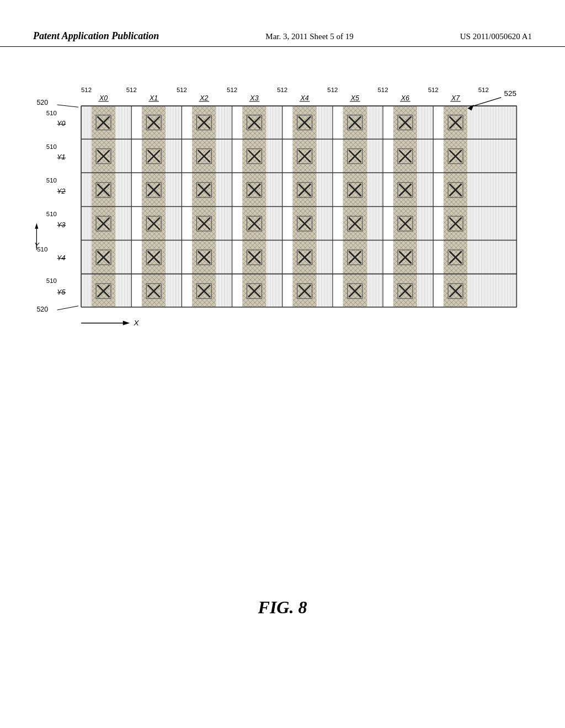  Describe the element at coordinates (496, 36) in the screenshot. I see `publication-number: US 2011/0050620 A1` at that location.